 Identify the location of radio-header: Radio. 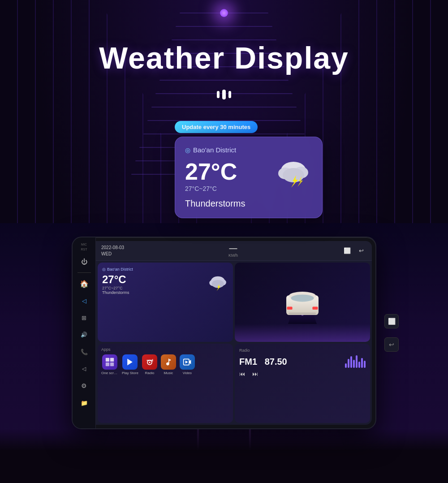
(302, 350).